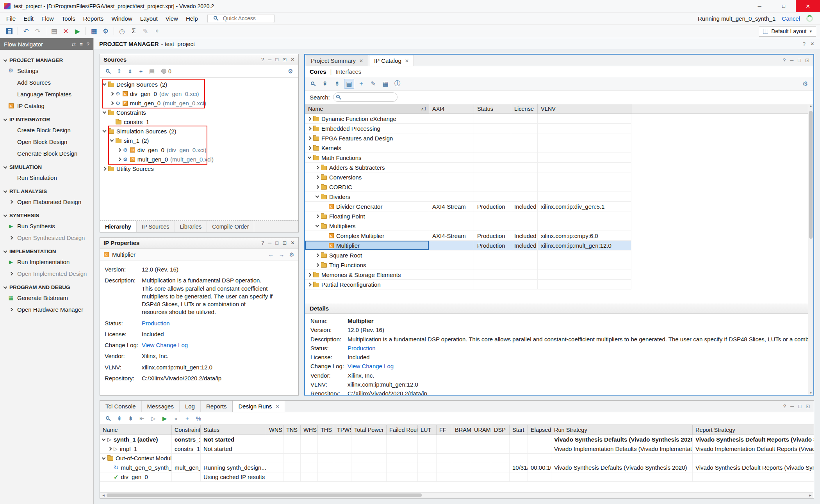 This screenshot has height=504, width=820. I want to click on run-icon: ▶, so click(77, 31).